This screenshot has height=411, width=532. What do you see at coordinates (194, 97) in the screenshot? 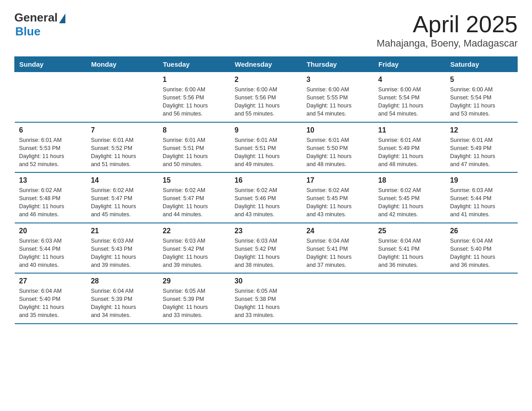
I see `calendar-cell: 1Sunrise: 6:00 AMSunset: 5:56 PMDaylight…` at bounding box center [194, 97].